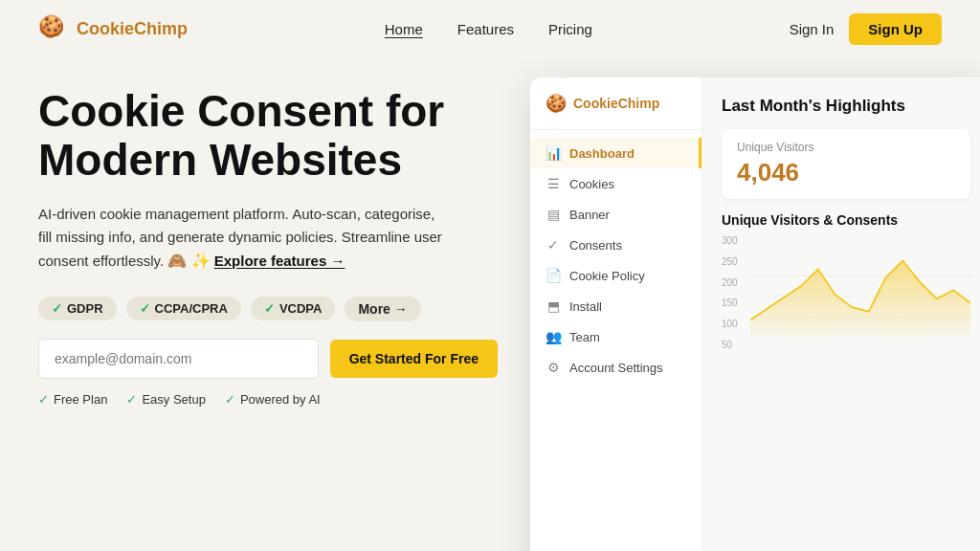 The image size is (980, 551). Describe the element at coordinates (132, 29) in the screenshot. I see `brand-name: CookieChimp` at that location.